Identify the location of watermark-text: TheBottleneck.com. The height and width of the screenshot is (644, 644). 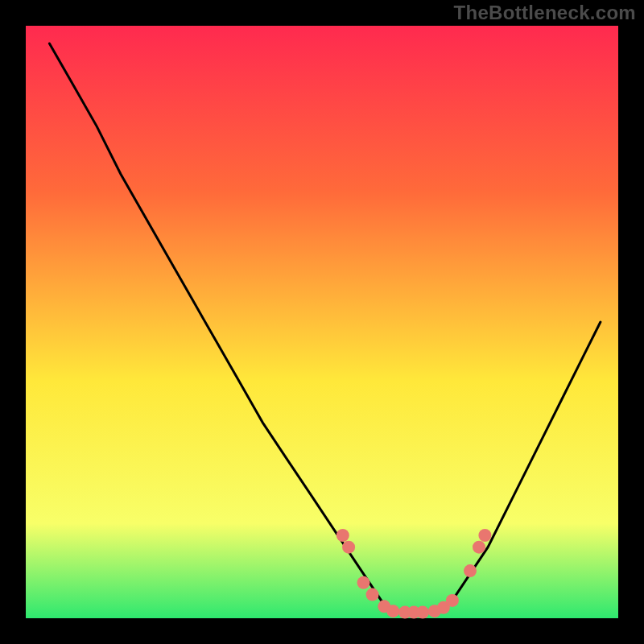
(545, 13).